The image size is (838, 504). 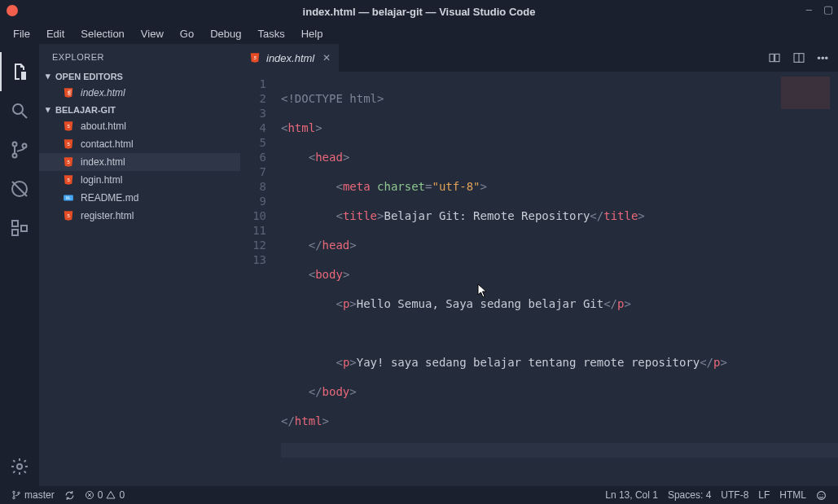 I want to click on activity-search, so click(x=20, y=111).